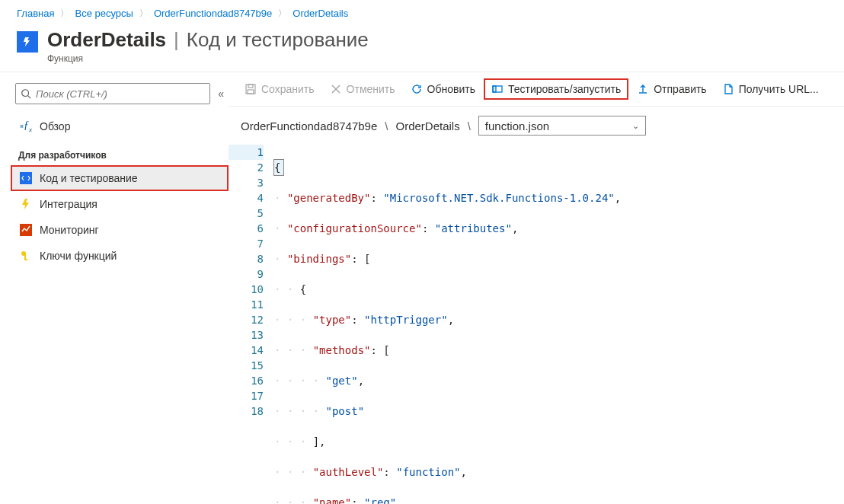  I want to click on lightning-icon, so click(26, 204).